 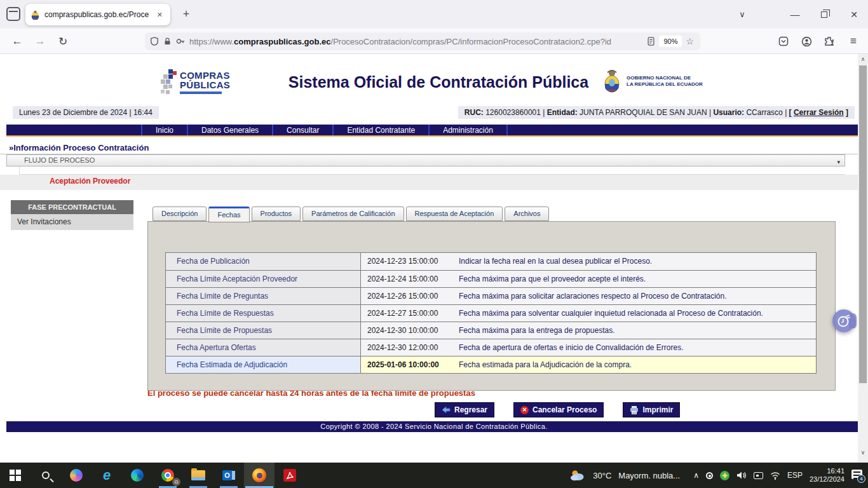 What do you see at coordinates (652, 81) in the screenshot?
I see `government-logo: GOBIERNO NACIONAL DE LA REPÚBLICA DEL EC…` at bounding box center [652, 81].